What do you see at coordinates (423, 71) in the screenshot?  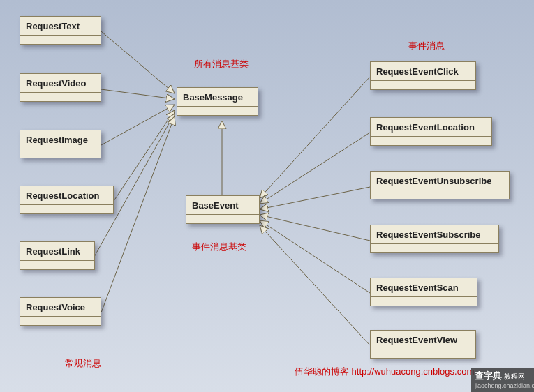 I see `class-title: RequestEventClick` at bounding box center [423, 71].